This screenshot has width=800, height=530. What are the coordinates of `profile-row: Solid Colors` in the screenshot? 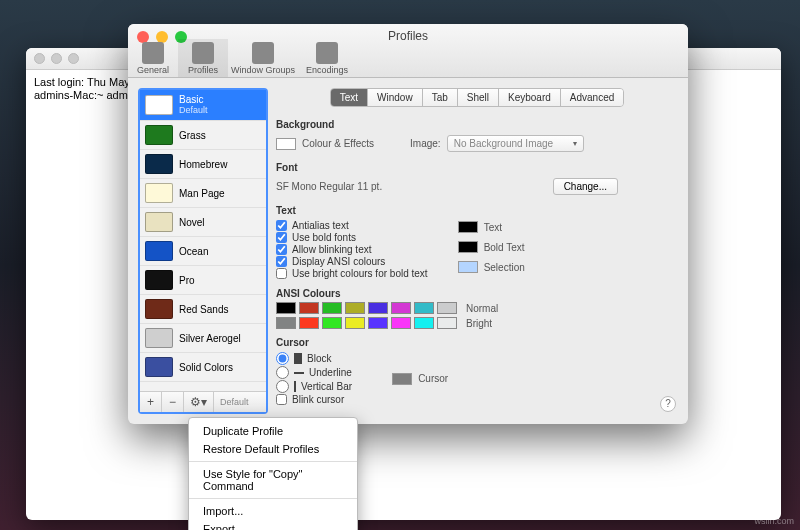 It's located at (203, 368).